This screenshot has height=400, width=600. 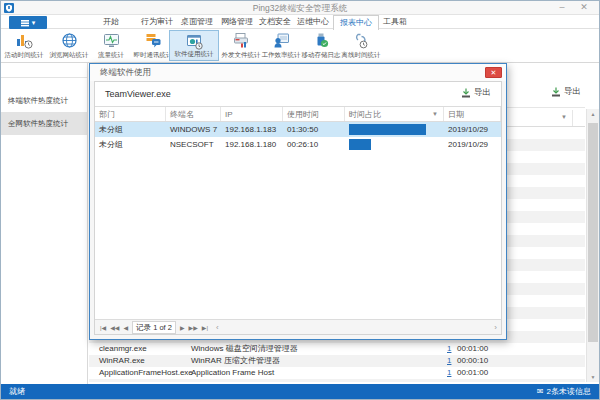 What do you see at coordinates (361, 46) in the screenshot?
I see `ribbon-offline-time-button: 离线时间统计` at bounding box center [361, 46].